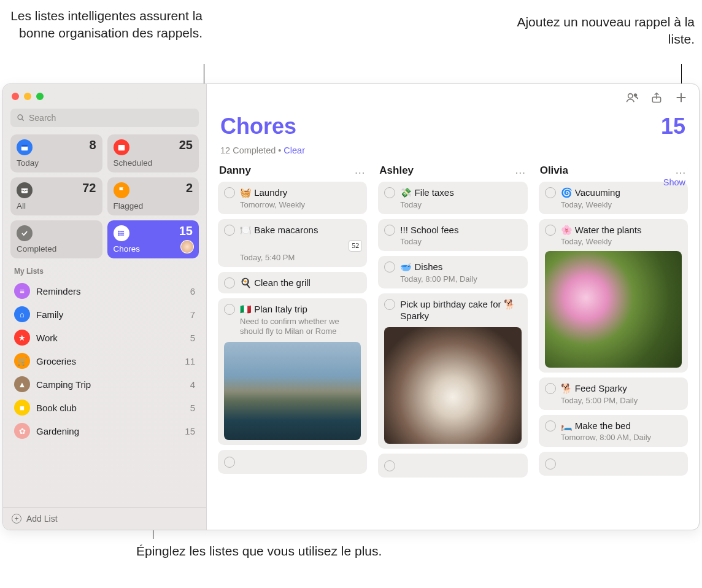 This screenshot has height=588, width=702. Describe the element at coordinates (104, 338) in the screenshot. I see `list-row-work: ★ Work 5` at that location.